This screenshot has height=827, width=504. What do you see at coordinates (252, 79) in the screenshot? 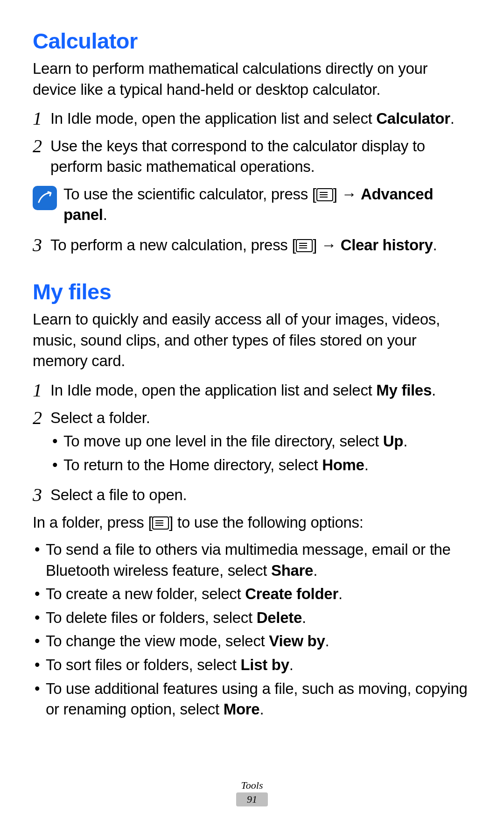
I see `calculator-intro: Learn to perform mathematical calculatio…` at bounding box center [252, 79].